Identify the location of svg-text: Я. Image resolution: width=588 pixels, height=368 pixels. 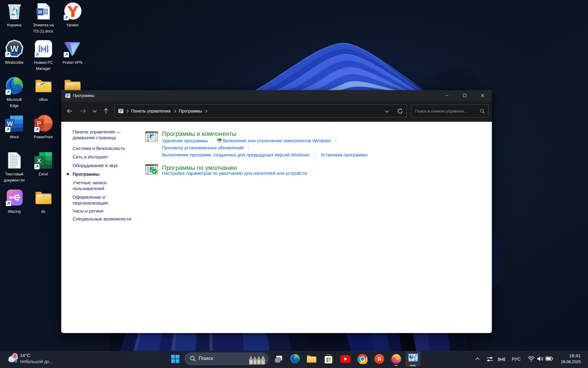
(379, 359).